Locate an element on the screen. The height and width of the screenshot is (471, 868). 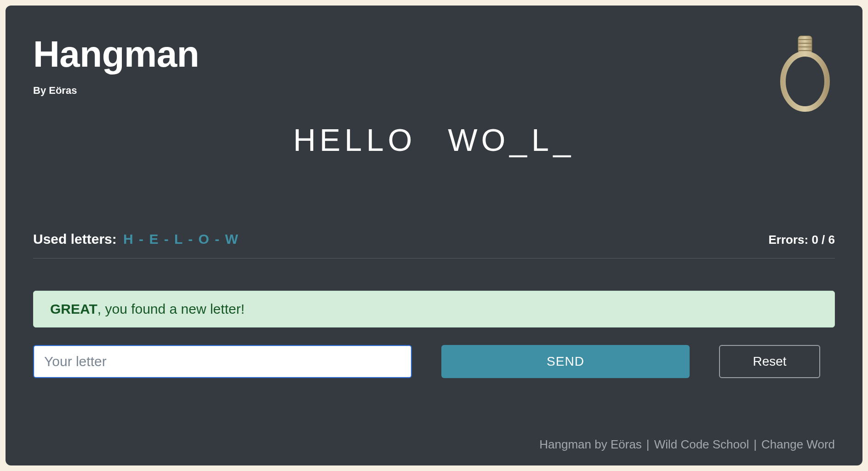
alert-strong: GREAT is located at coordinates (74, 309).